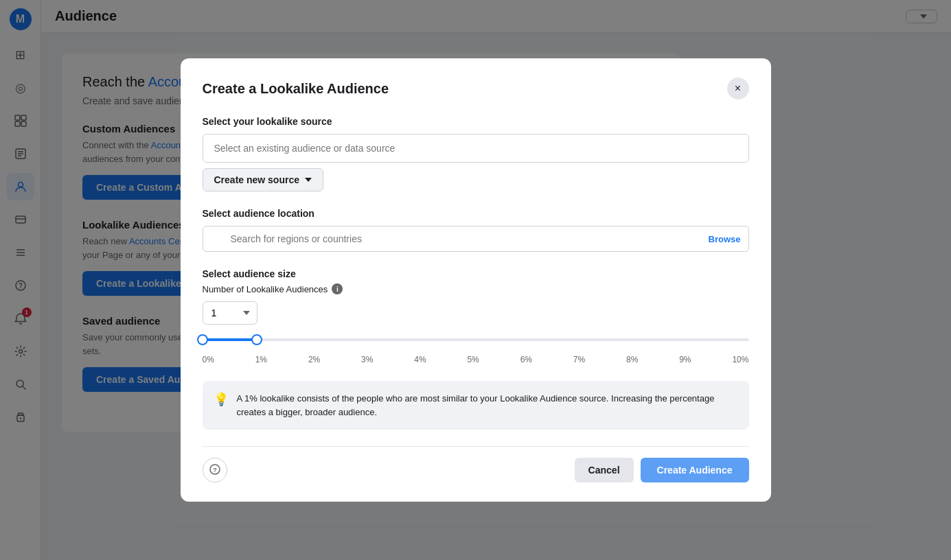  I want to click on size-label: Select audience size, so click(476, 274).